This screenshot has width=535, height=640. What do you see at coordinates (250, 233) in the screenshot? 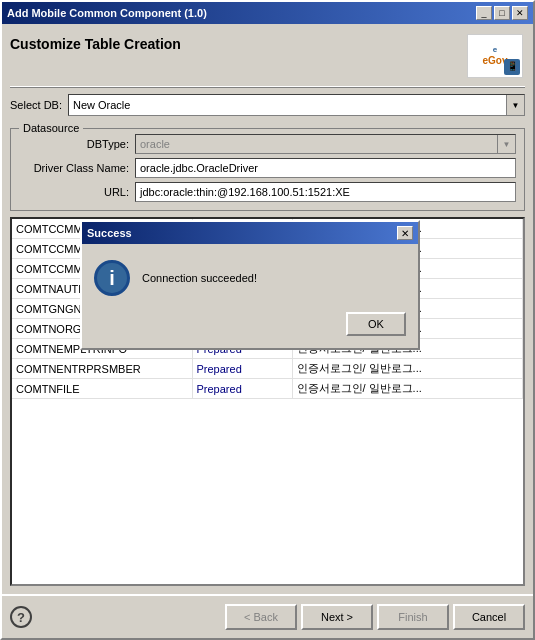
I see `dialog-title-bar: Success ✕` at bounding box center [250, 233].